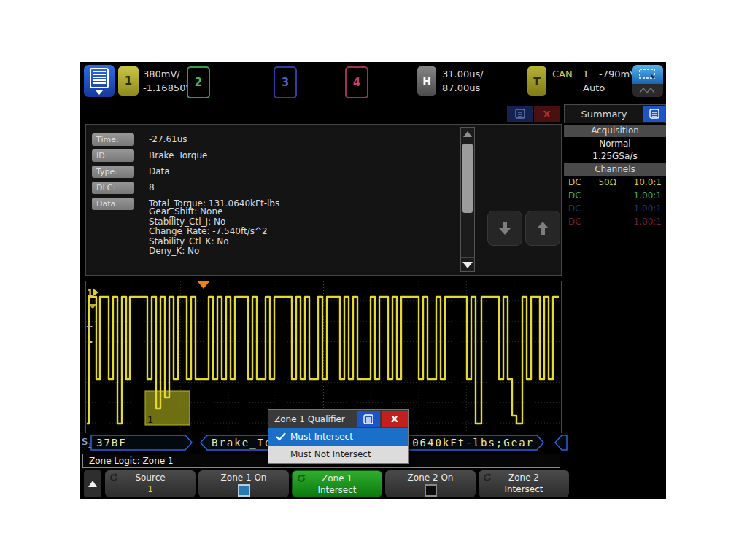 Image resolution: width=747 pixels, height=560 pixels. What do you see at coordinates (204, 284) in the screenshot?
I see `trigger-time-marker` at bounding box center [204, 284].